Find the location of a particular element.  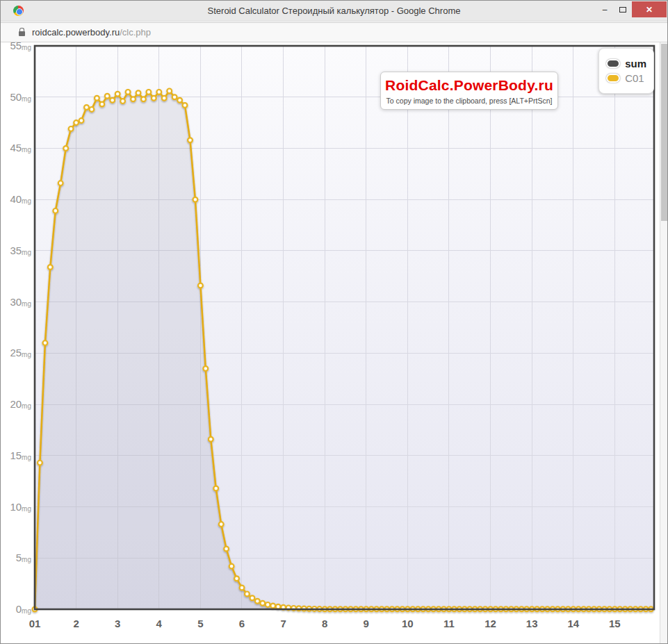

maximize-icon is located at coordinates (623, 10).